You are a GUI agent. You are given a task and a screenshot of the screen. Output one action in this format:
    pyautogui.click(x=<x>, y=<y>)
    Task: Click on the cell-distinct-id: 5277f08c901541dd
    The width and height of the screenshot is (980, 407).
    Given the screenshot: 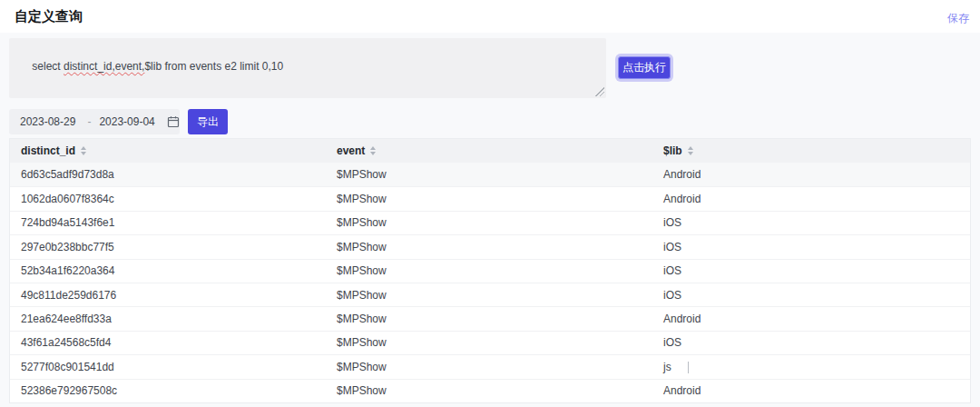 What is the action you would take?
    pyautogui.click(x=168, y=367)
    